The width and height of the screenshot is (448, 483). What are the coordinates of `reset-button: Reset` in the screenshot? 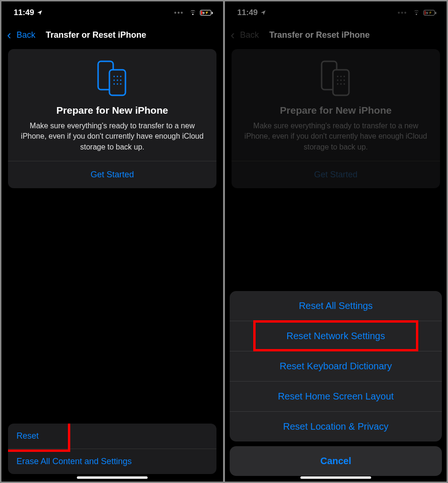 It's located at (112, 436).